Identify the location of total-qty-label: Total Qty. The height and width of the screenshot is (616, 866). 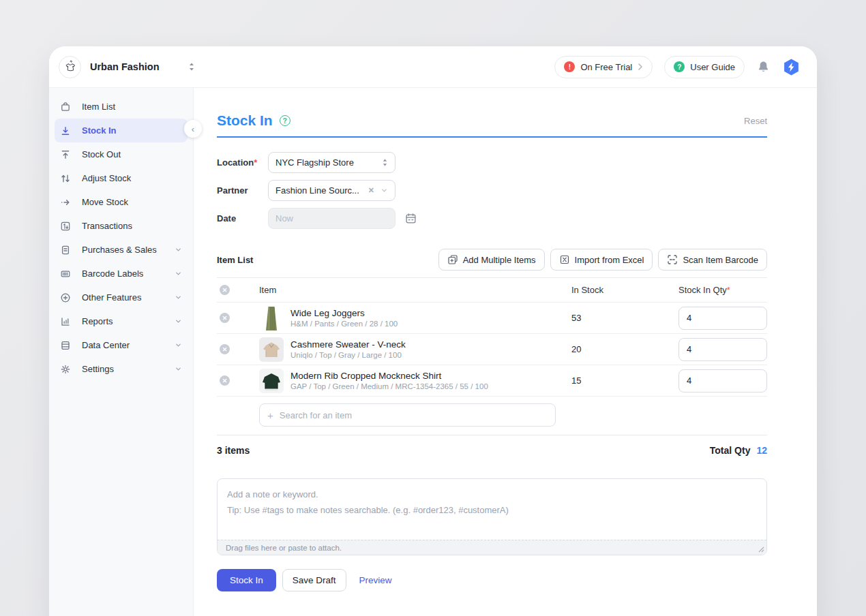
(730, 450).